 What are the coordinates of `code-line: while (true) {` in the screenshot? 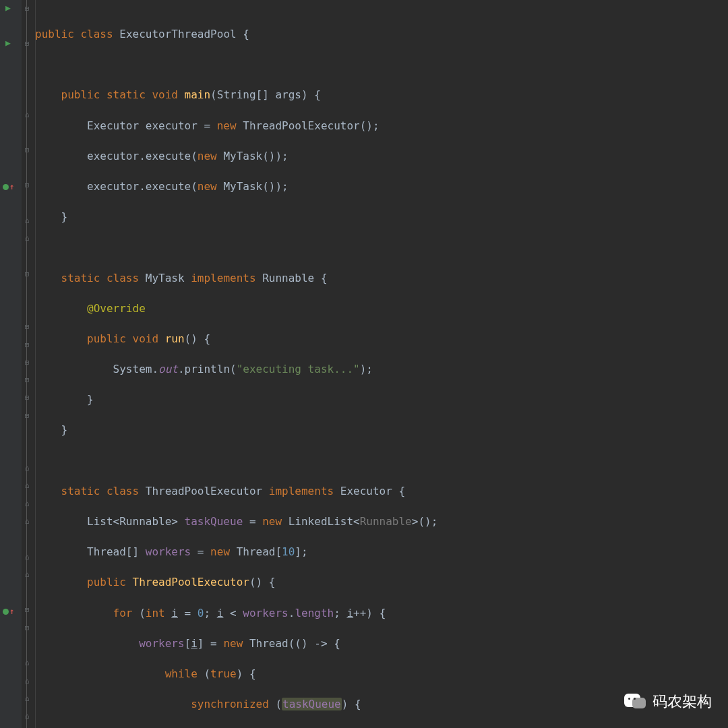 It's located at (381, 674).